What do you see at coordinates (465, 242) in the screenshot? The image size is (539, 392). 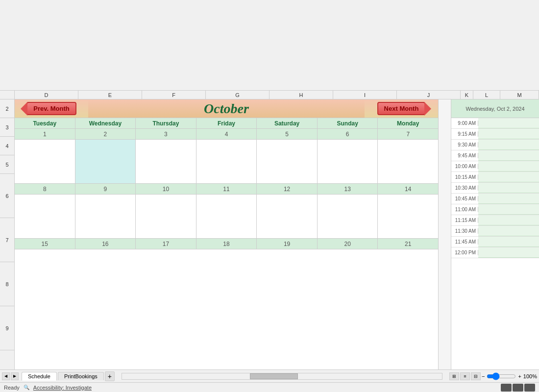 I see `time-label-1145: 11:45 AM` at bounding box center [465, 242].